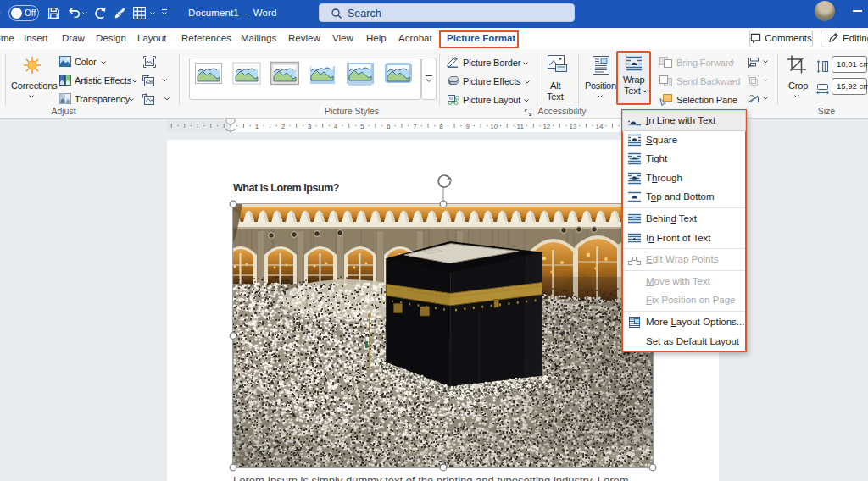  What do you see at coordinates (573, 127) in the screenshot?
I see `svg-text: 13` at bounding box center [573, 127].